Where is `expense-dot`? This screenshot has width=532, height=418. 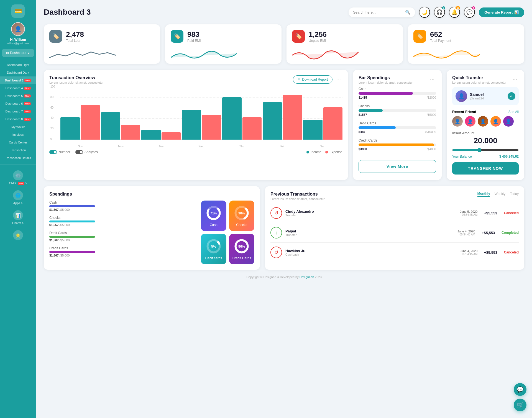 expense-dot is located at coordinates (327, 152).